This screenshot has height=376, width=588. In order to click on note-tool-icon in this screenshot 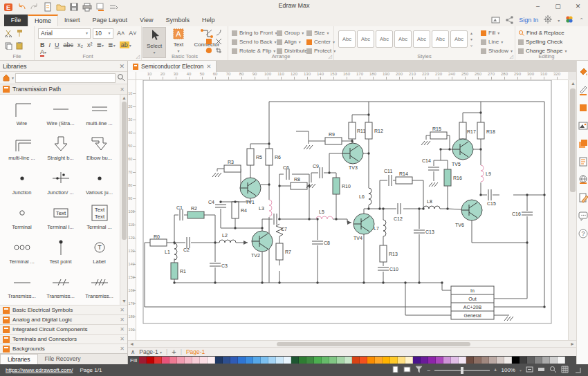, I will do `click(582, 162)`.